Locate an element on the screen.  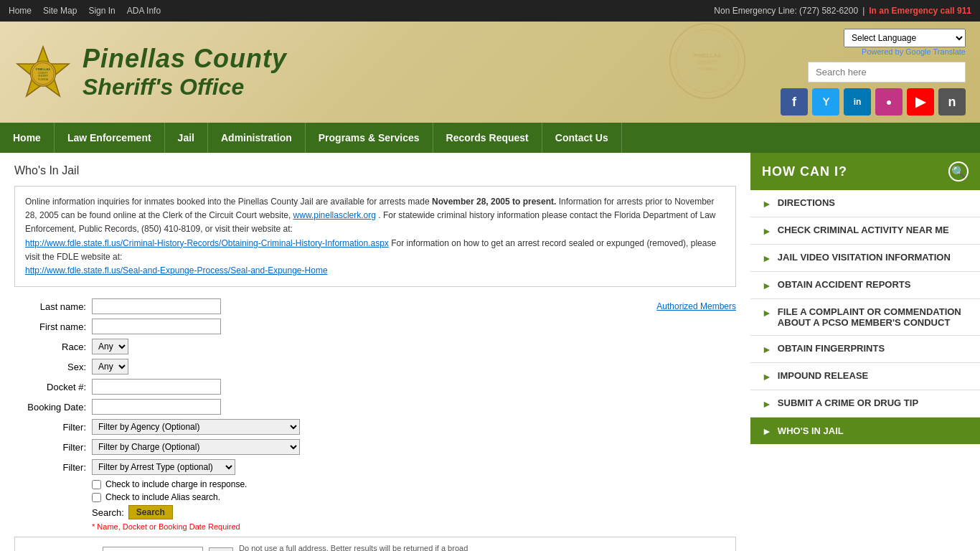
nav-item-jail: Jail is located at coordinates (187, 138).